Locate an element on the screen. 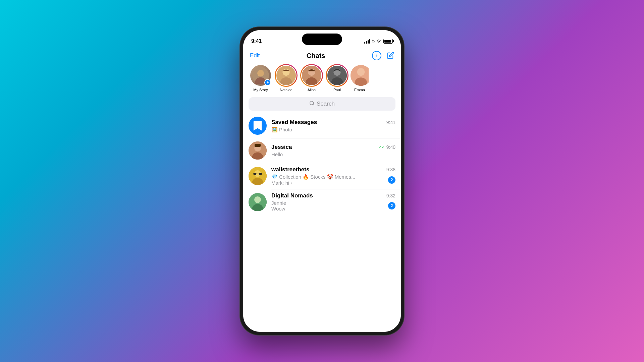  compose-button is located at coordinates (390, 56).